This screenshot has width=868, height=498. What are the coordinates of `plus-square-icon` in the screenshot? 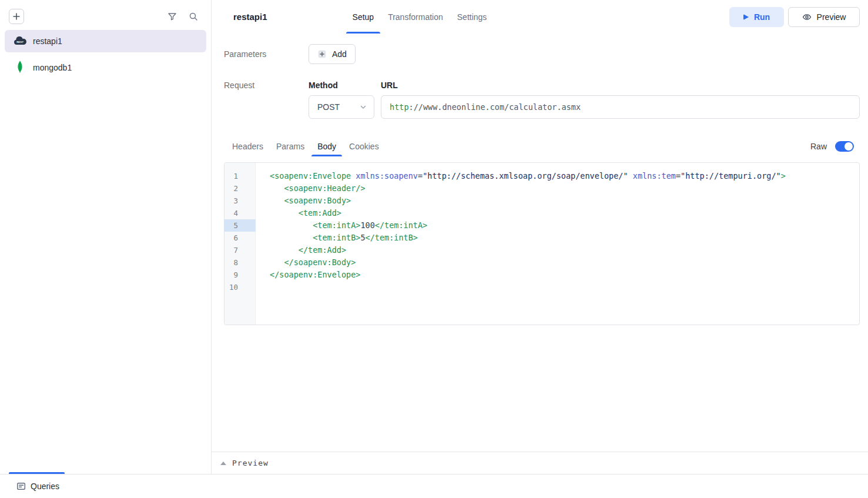 It's located at (322, 54).